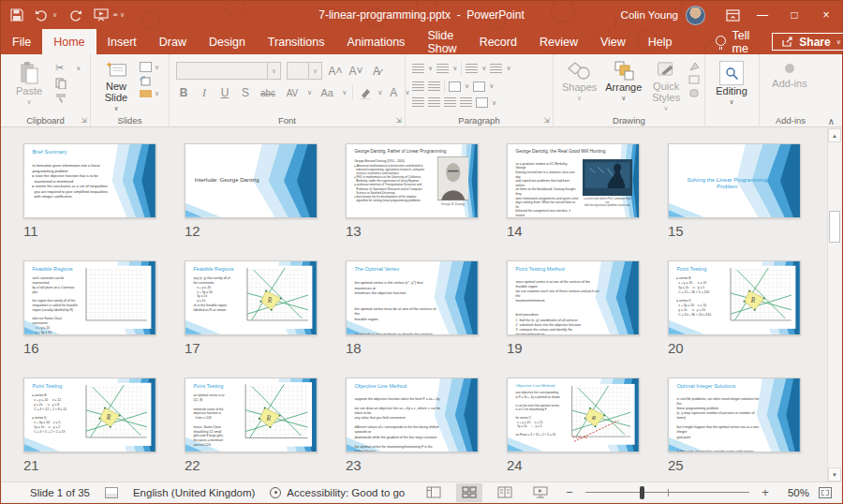 The image size is (843, 504). Describe the element at coordinates (418, 86) in the screenshot. I see `decrease-indent-icon` at that location.